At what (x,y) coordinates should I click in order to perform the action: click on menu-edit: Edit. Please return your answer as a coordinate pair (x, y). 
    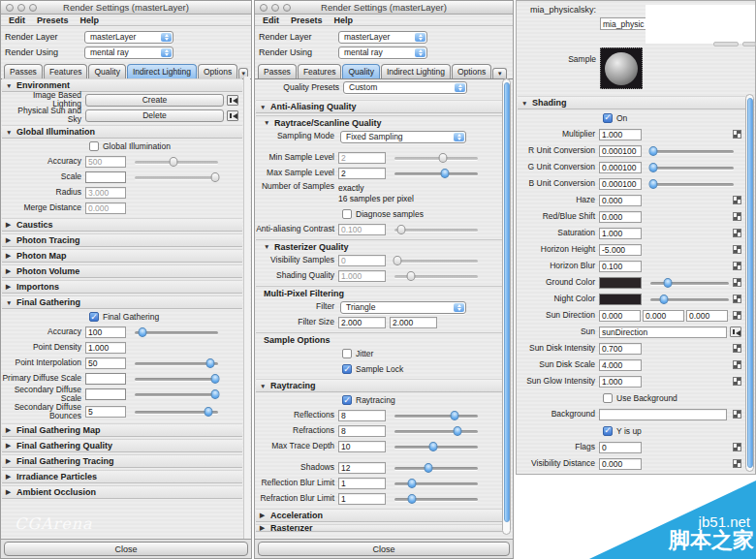
    Looking at the image, I should click on (271, 20).